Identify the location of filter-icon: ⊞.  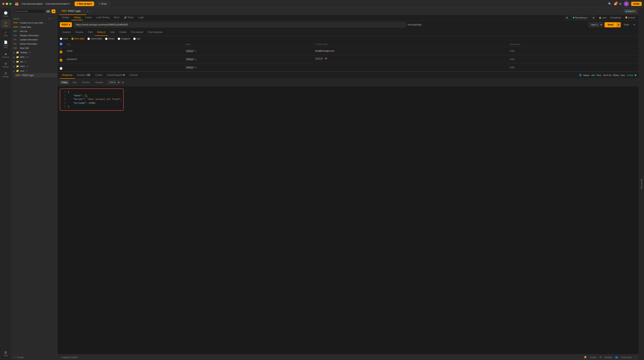
(50, 19).